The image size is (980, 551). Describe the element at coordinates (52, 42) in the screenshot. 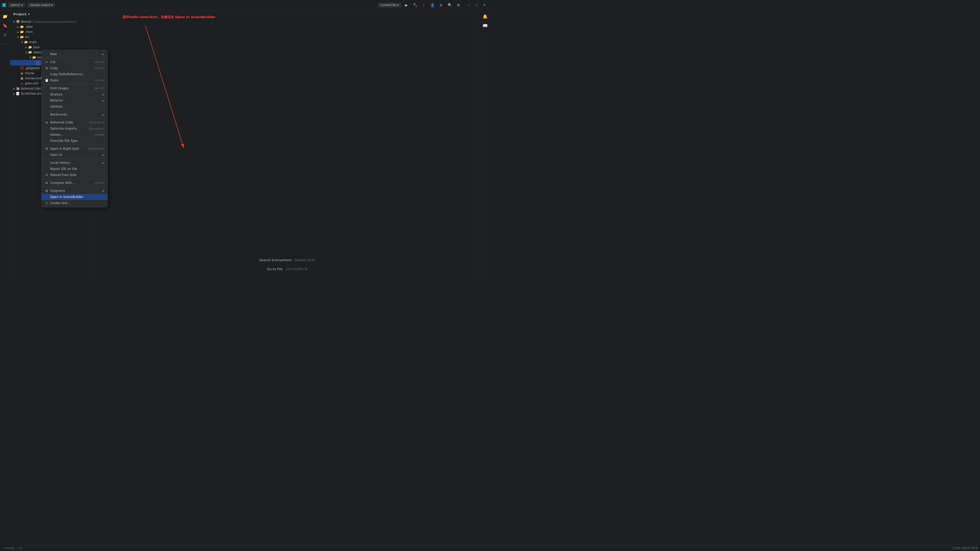

I see `tree-item-main: ▼ 📂 main` at that location.